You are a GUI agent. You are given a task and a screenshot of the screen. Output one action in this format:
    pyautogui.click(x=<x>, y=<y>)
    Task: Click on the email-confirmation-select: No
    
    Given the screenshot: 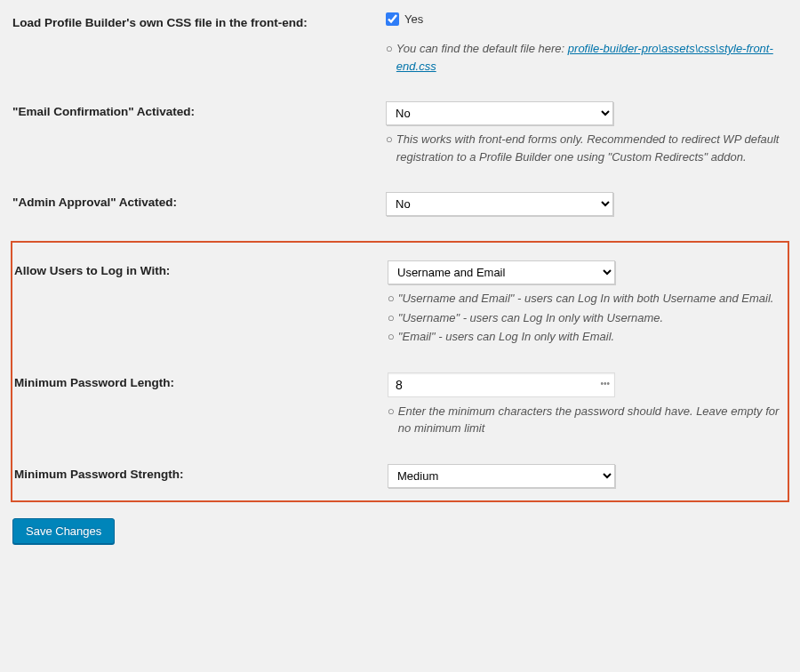 What is the action you would take?
    pyautogui.click(x=500, y=114)
    